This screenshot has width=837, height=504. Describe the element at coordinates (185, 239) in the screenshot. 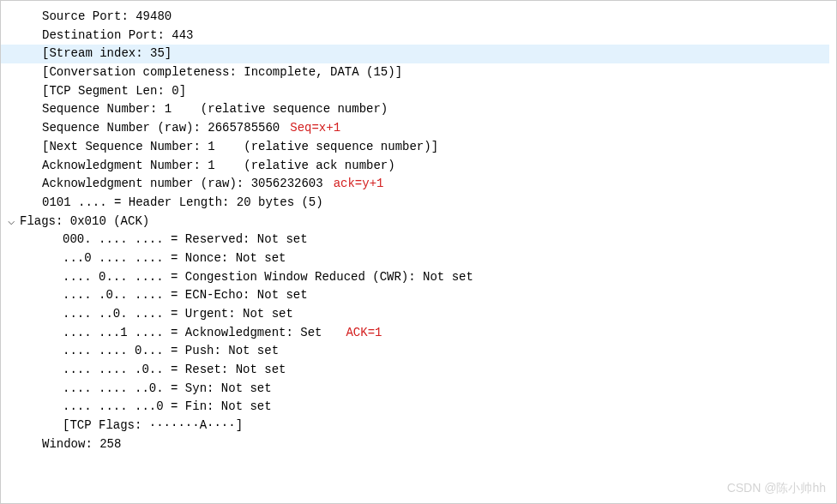

I see `flag-reserved-text: 000. .... .... = Reserved: Not set` at that location.